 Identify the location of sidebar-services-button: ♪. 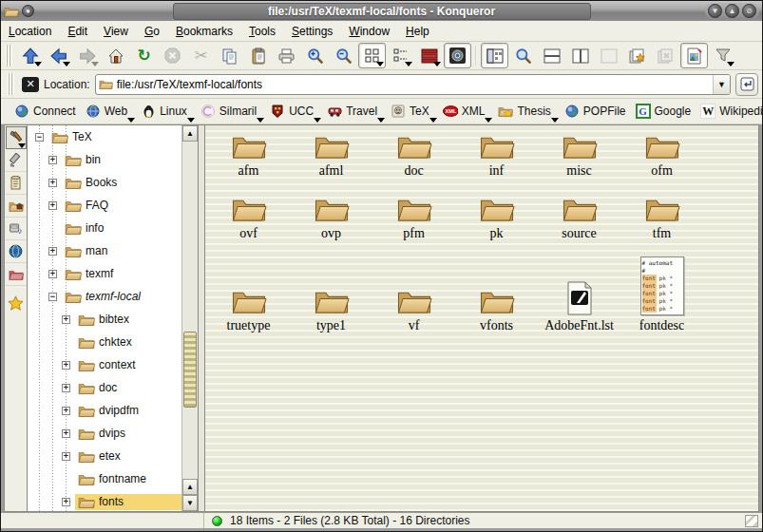
(16, 229).